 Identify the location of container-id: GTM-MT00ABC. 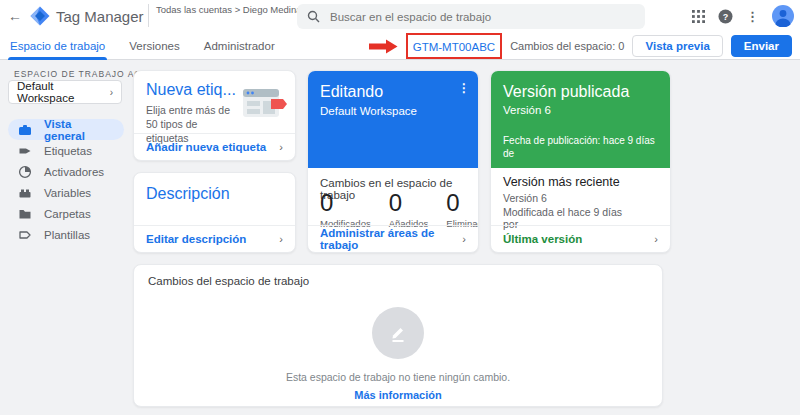
(454, 47).